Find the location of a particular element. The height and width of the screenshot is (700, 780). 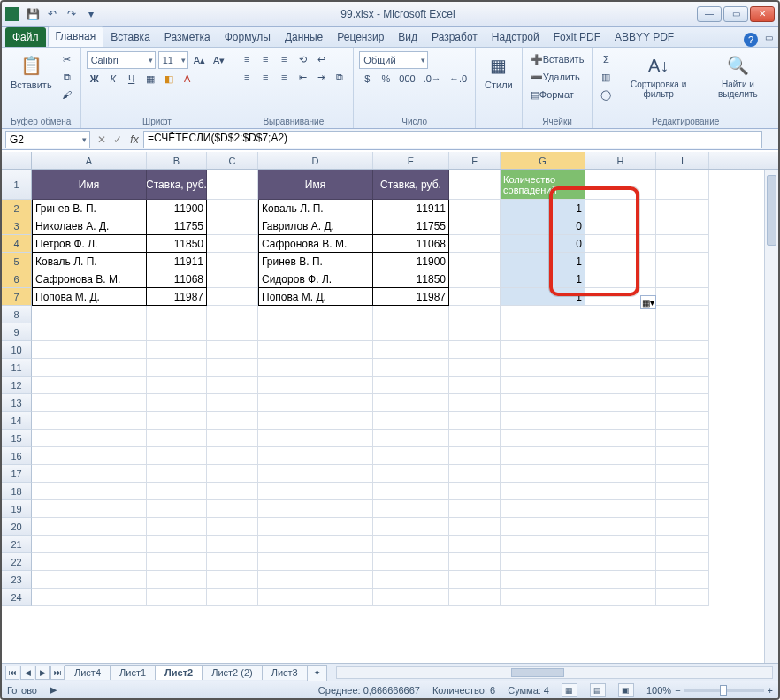

undo-icon: ↶ is located at coordinates (52, 14).